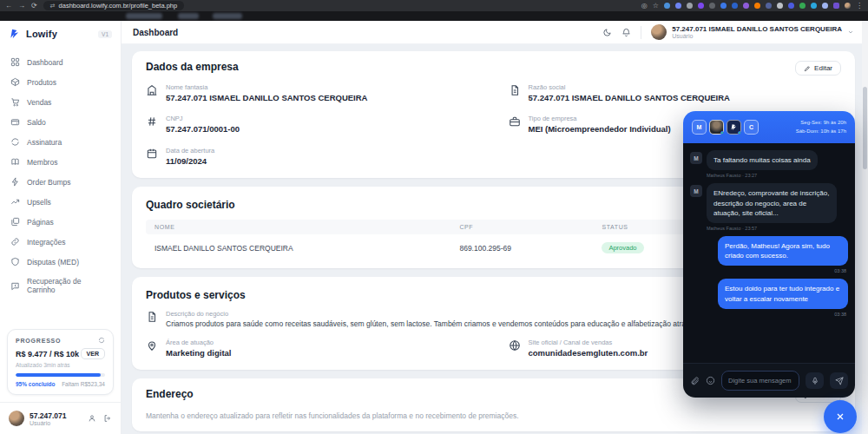  I want to click on location-icon: ◎, so click(644, 6).